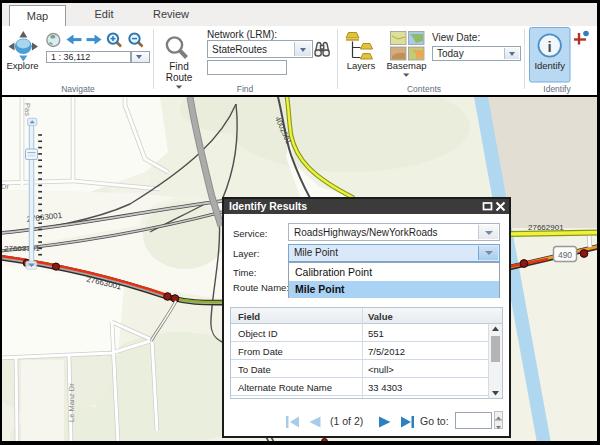  What do you see at coordinates (180, 78) in the screenshot?
I see `svg-text: Route` at bounding box center [180, 78].